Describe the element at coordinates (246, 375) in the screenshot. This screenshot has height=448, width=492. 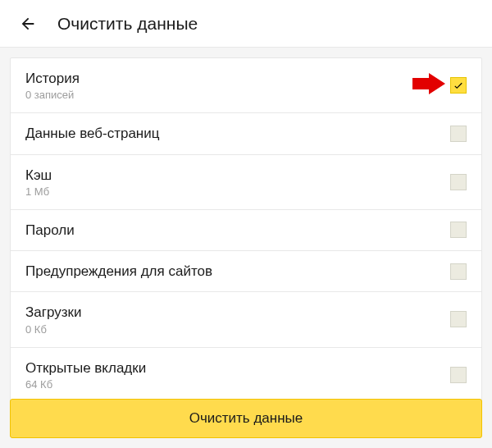
I see `list-item: Открытые вкладки64 Кб` at that location.